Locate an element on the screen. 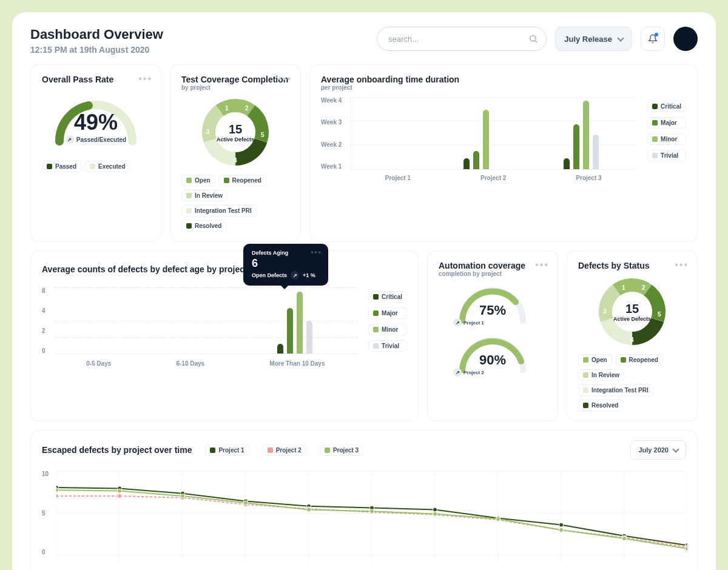 The height and width of the screenshot is (570, 728). defect-age-legend: Critical Major Minor Trivial is located at coordinates (388, 329).